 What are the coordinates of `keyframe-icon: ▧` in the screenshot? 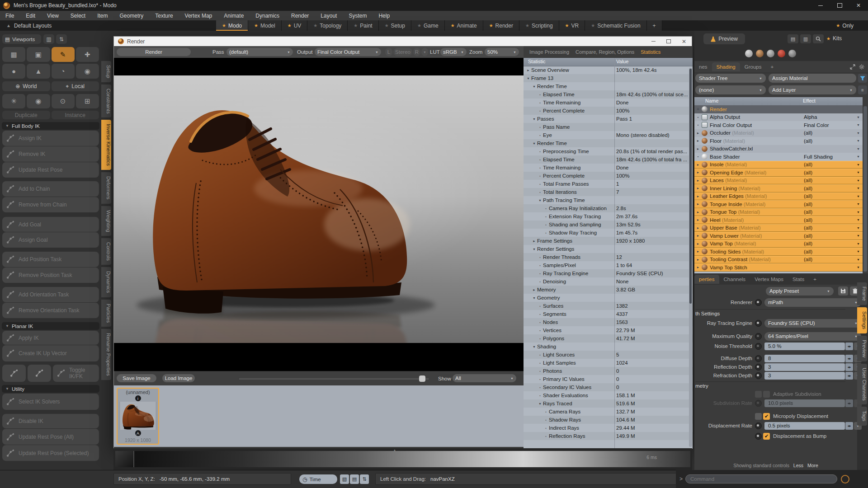 It's located at (344, 479).